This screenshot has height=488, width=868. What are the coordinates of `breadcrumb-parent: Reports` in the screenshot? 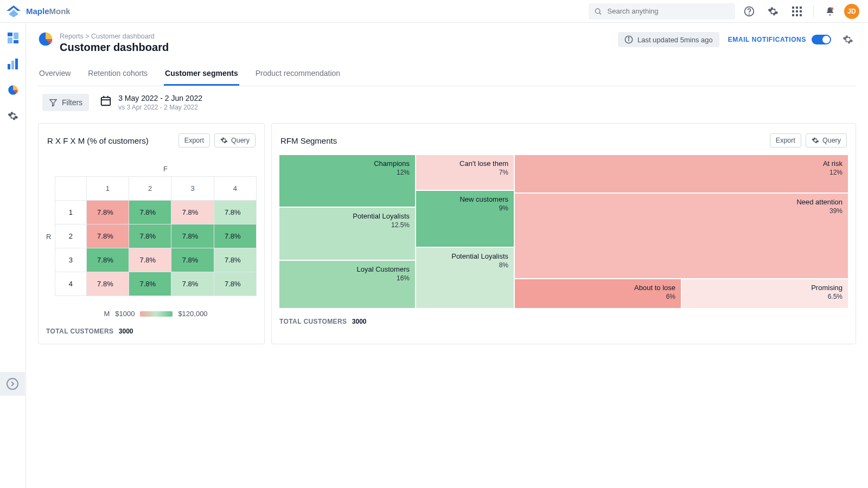 It's located at (72, 36).